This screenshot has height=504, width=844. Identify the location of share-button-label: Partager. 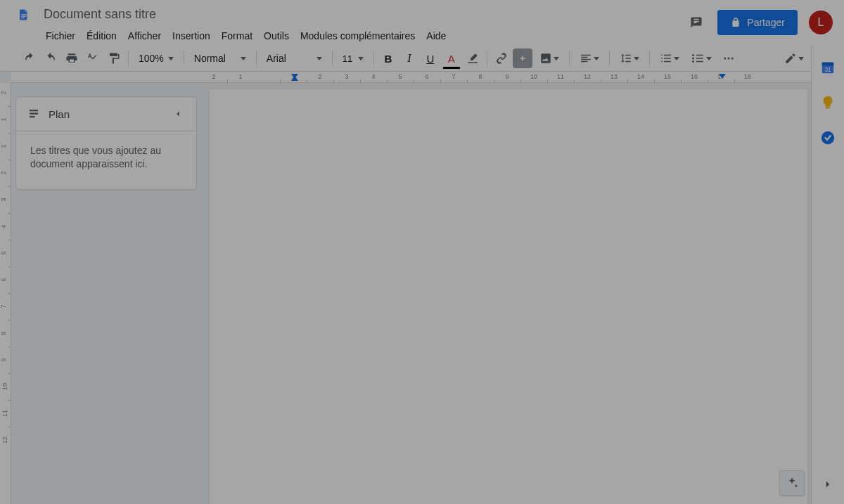
(766, 22).